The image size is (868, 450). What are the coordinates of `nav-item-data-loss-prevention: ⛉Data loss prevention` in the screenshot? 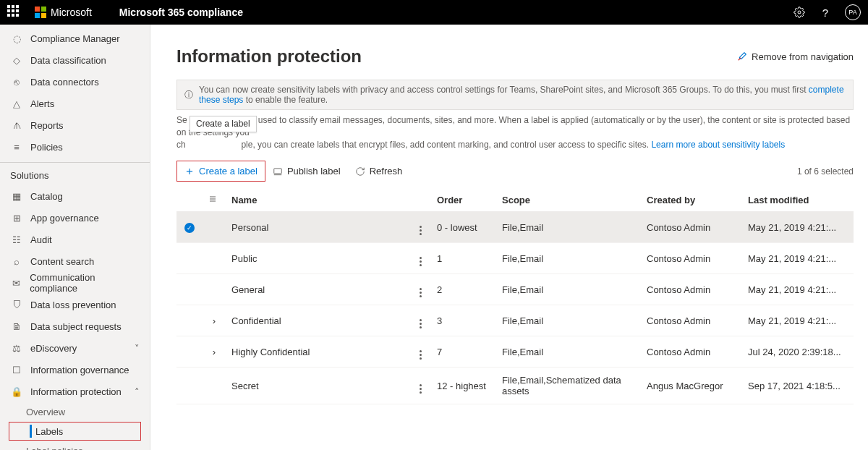 It's located at (75, 305).